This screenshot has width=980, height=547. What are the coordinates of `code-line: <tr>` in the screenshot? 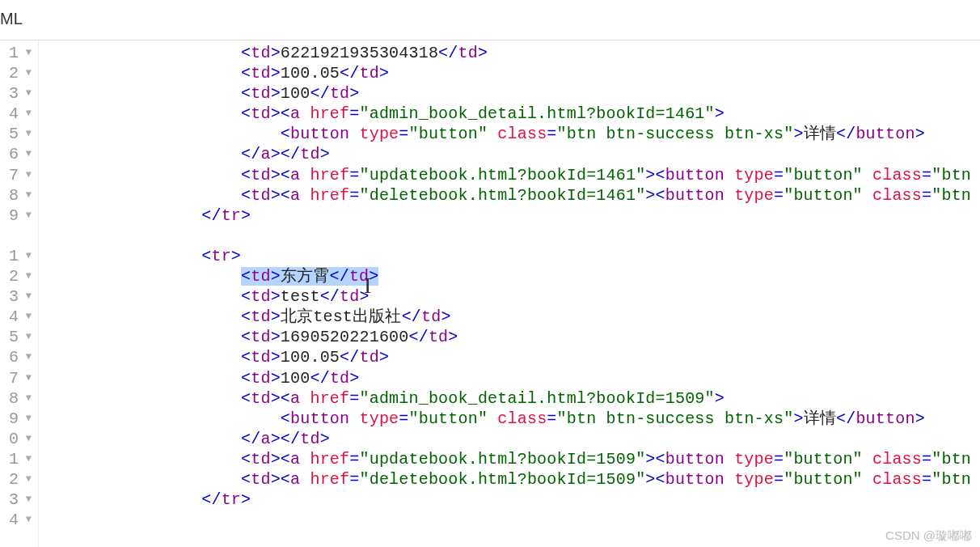 It's located at (512, 256).